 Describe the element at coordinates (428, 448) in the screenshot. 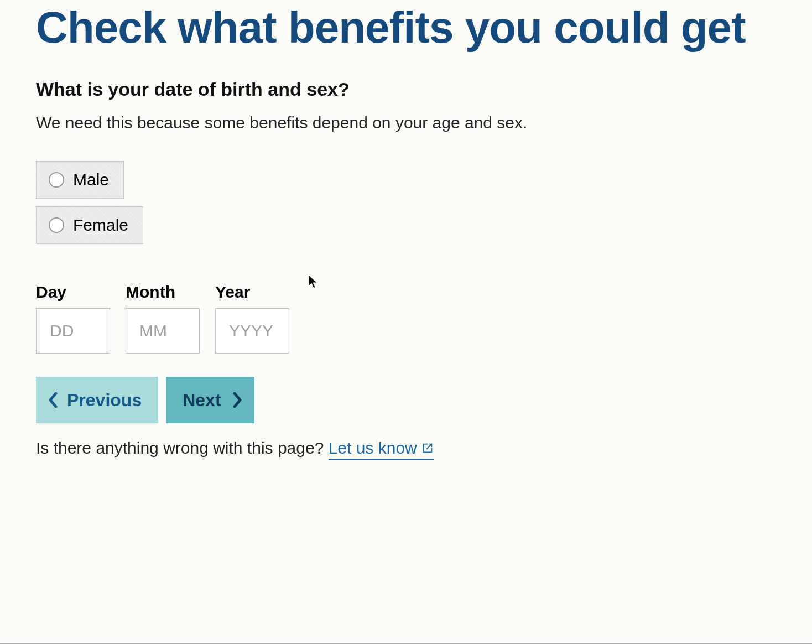

I see `external-link-icon` at that location.